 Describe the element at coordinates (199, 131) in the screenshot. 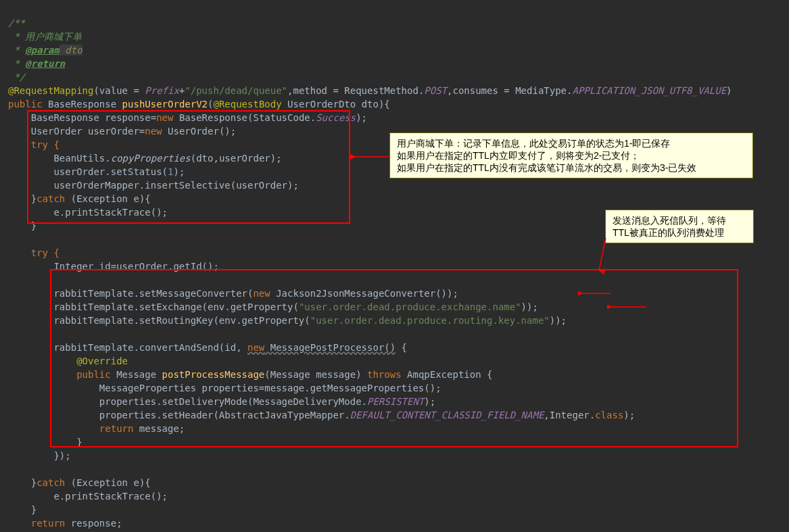

I see `l2b: UserOrder();` at that location.